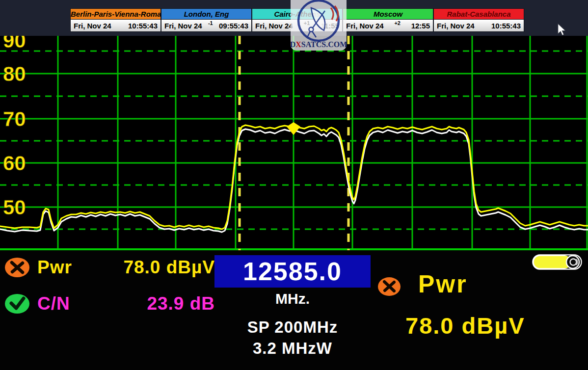 The width and height of the screenshot is (588, 370). I want to click on power-toggle, so click(557, 262).